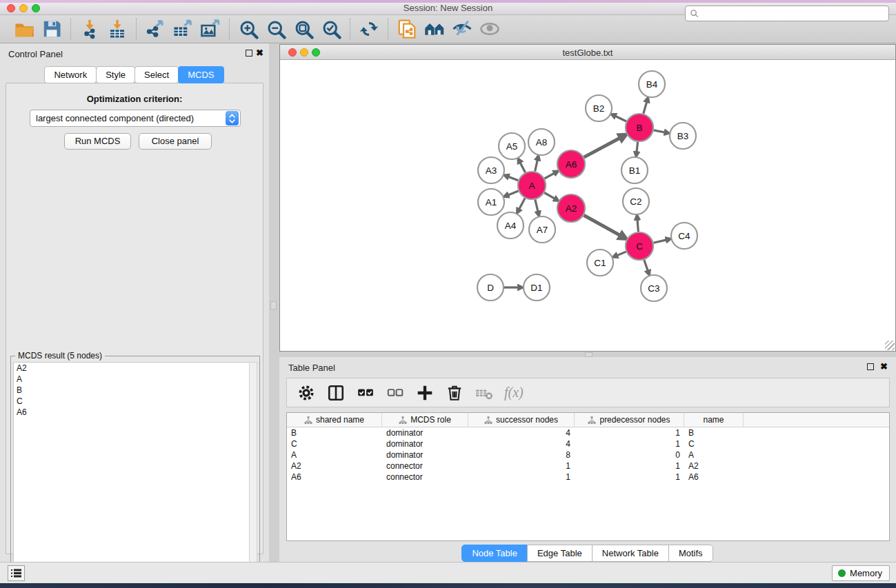  What do you see at coordinates (683, 136) in the screenshot?
I see `node-B3: B3` at bounding box center [683, 136].